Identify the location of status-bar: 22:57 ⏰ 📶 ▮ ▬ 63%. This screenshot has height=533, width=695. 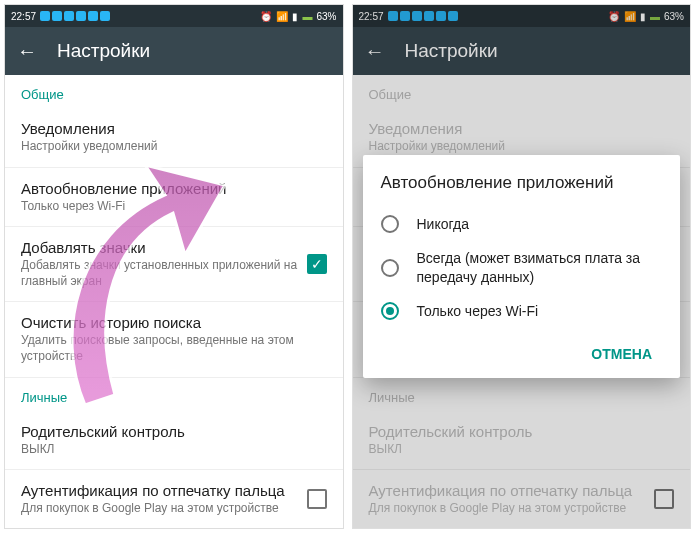
(174, 16).